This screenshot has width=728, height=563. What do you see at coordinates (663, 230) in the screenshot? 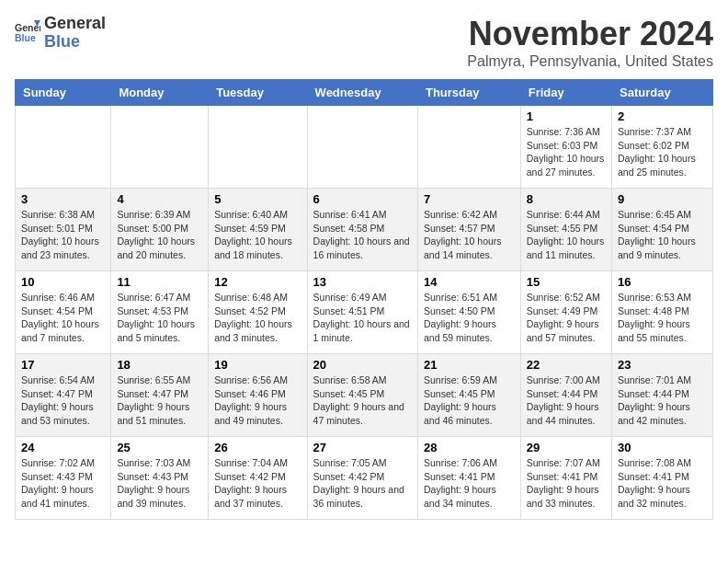
I see `calendar-day-cell: 9Sunrise: 6:45 AMSunset: 4:54 PMDaylight…` at bounding box center [663, 230].